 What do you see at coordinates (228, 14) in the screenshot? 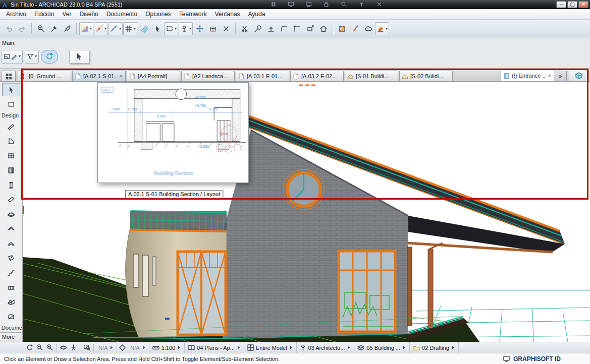
I see `menu-ventanas: Ventanas` at bounding box center [228, 14].